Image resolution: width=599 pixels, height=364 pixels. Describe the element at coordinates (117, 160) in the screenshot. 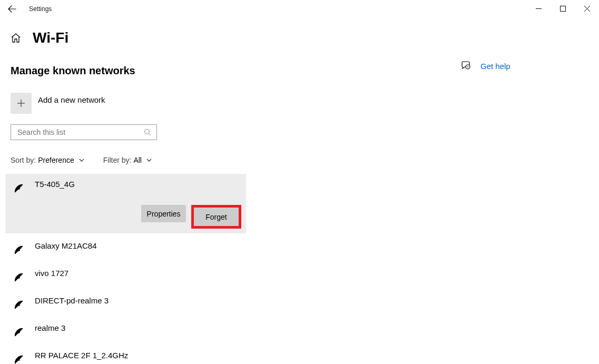

I see `filter-label: Filter by:` at that location.